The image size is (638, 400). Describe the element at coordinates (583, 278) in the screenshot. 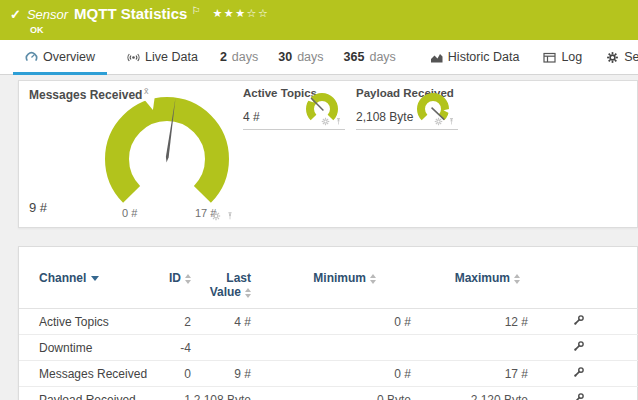

I see `column-header-actions` at that location.